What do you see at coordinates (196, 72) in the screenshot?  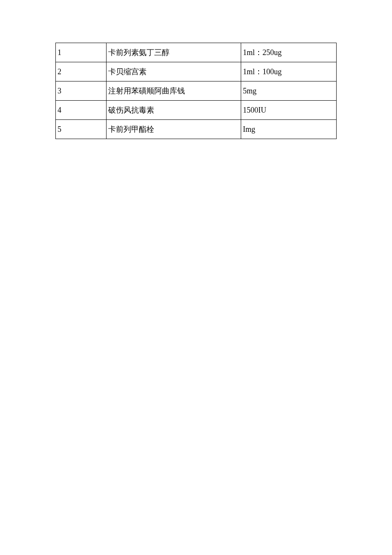 I see `table-row: 2 卡贝缩宫素 1ml：100ug` at bounding box center [196, 72].